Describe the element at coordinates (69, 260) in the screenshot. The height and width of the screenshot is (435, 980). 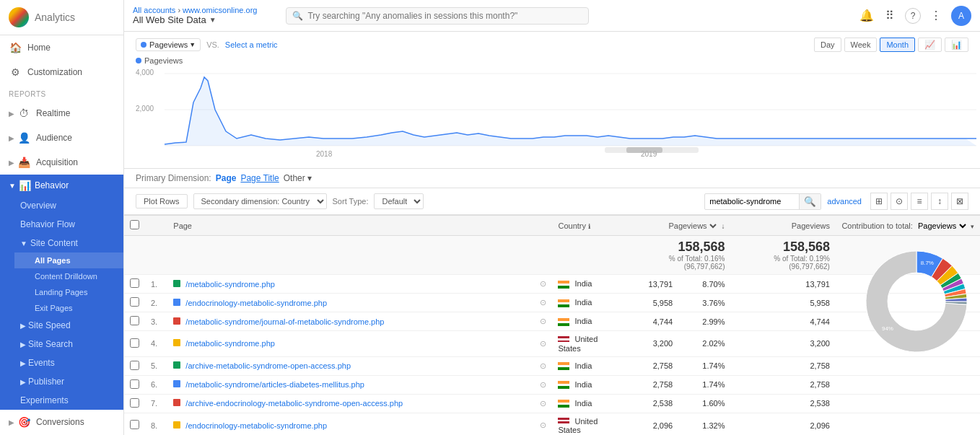
I see `sidebar-sub-sub-item-all-pages: All Pages` at that location.